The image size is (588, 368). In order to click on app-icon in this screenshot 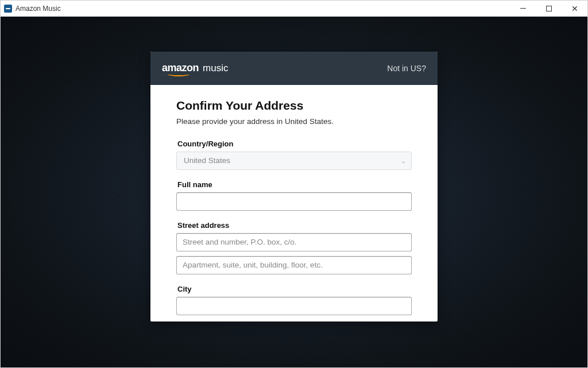, I will do `click(8, 9)`.